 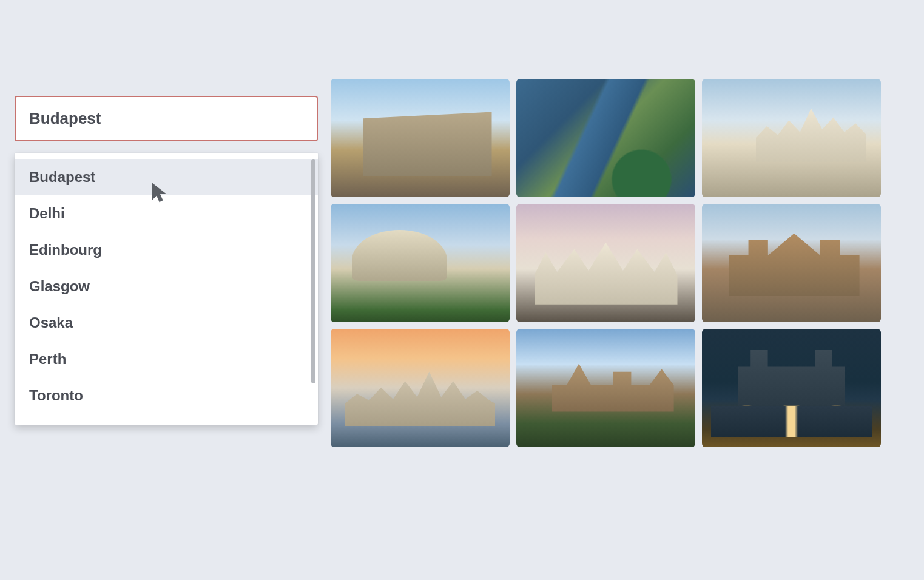 What do you see at coordinates (47, 359) in the screenshot?
I see `city-option-label: Perth` at bounding box center [47, 359].